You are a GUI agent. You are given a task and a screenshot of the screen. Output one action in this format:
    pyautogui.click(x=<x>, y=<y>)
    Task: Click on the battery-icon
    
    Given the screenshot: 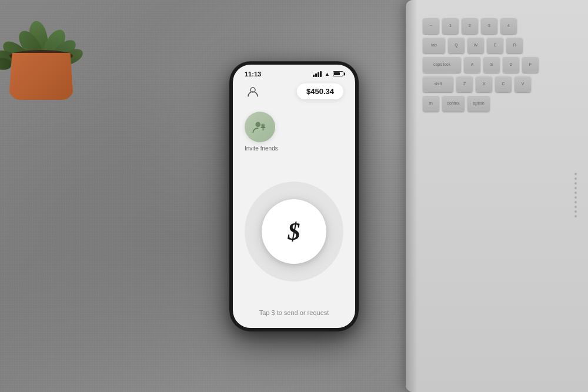 What is the action you would take?
    pyautogui.click(x=338, y=74)
    